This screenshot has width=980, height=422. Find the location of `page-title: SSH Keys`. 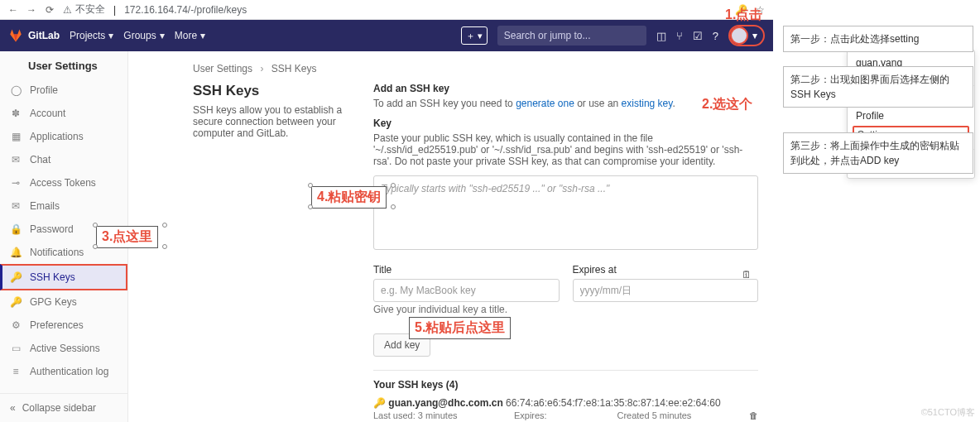

page-title: SSH Keys is located at coordinates (271, 91).